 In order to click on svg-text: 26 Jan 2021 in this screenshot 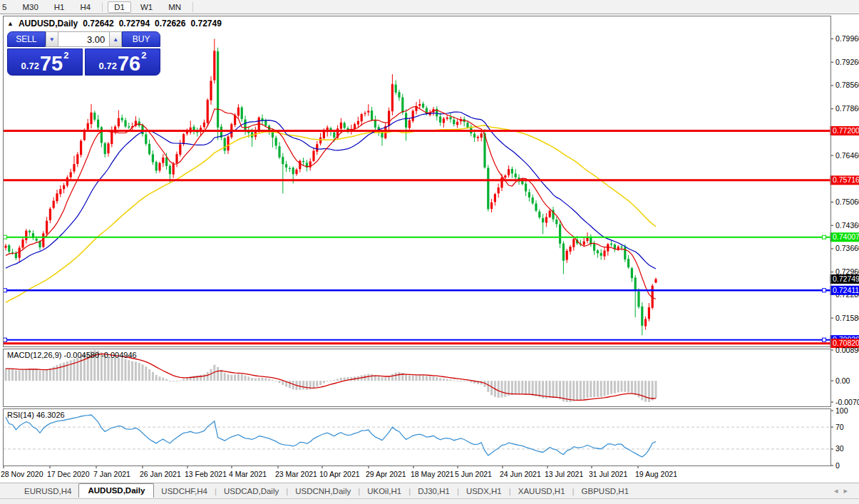, I will do `click(160, 474)`.